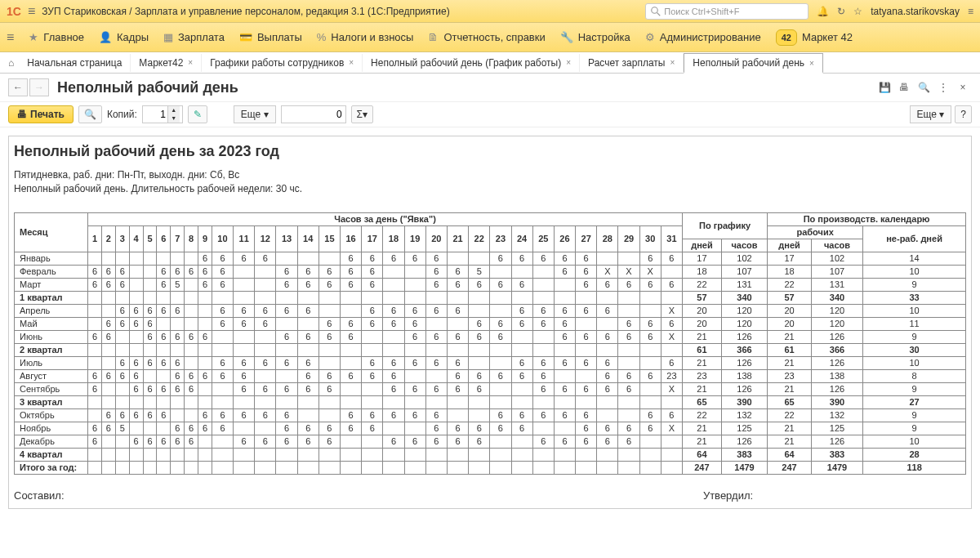  What do you see at coordinates (964, 114) in the screenshot?
I see `help-button: ?` at bounding box center [964, 114].